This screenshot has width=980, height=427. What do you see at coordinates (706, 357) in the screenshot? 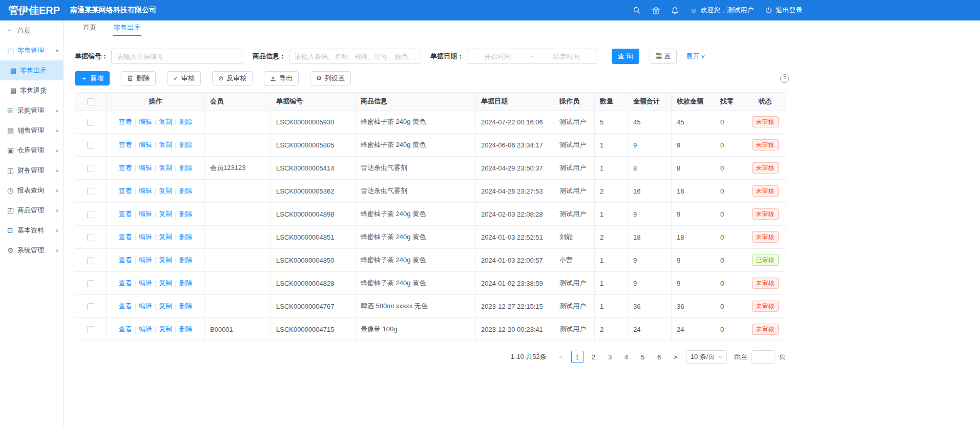
I see `page-size-select: 10 条/页 ∨` at bounding box center [706, 357].